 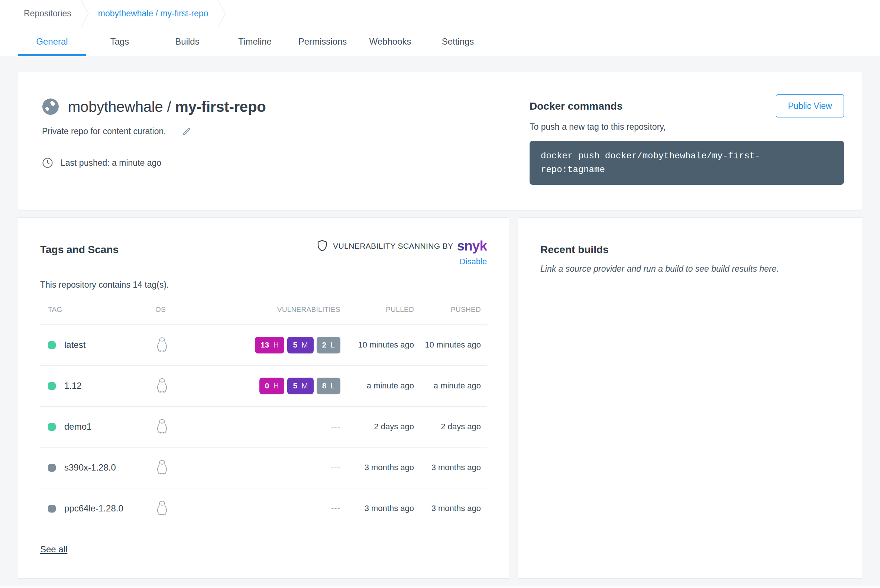 I want to click on tag-count-summary: This repository contains 14 tag(s)., so click(x=263, y=285).